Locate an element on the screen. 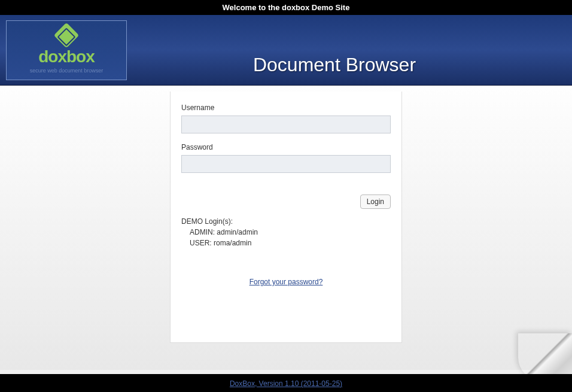  forgot-password-row: Forgot your password? is located at coordinates (286, 281).